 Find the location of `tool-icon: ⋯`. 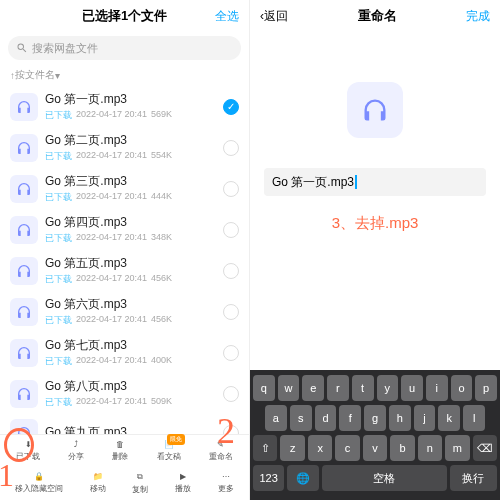

tool-icon: ⋯ is located at coordinates (226, 476).